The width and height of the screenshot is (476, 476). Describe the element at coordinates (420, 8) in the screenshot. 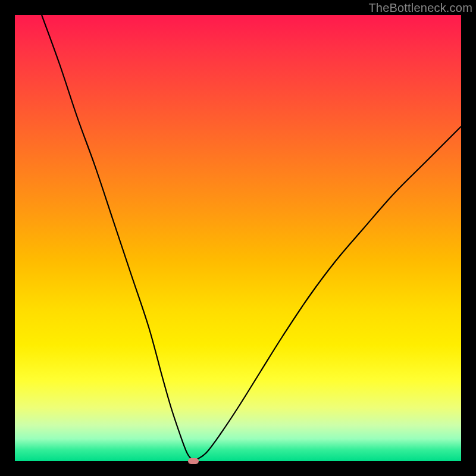

I see `watermark-text: TheBottleneck.com` at that location.